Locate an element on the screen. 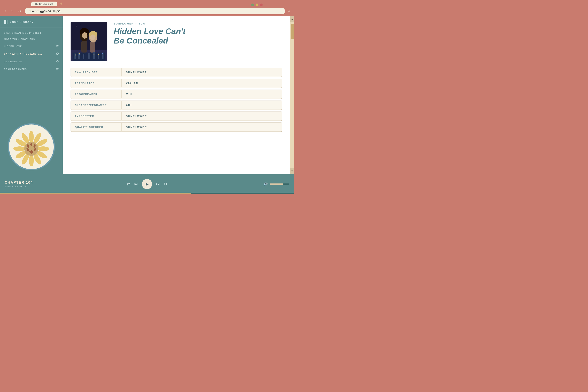 The image size is (588, 392). refresh-button: ↻ is located at coordinates (20, 11).